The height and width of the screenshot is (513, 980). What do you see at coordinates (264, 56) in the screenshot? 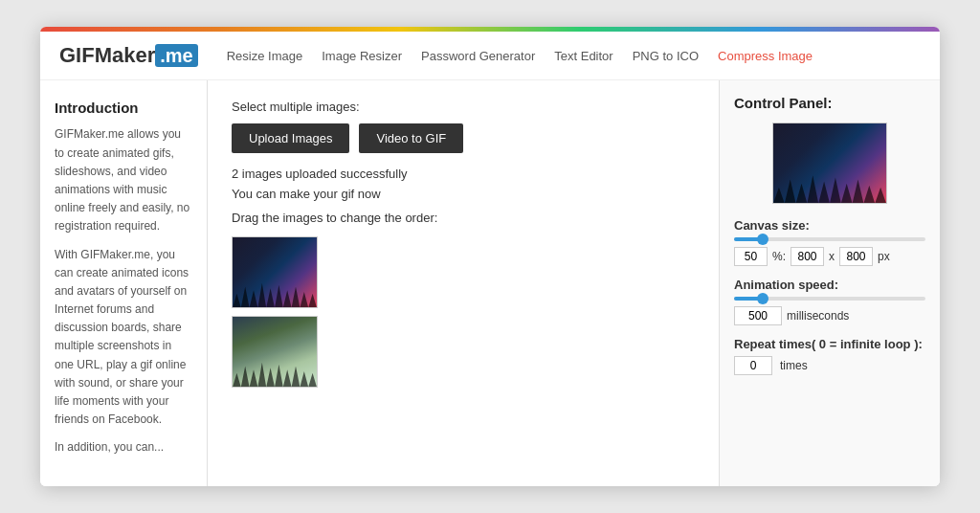
I see `nav-resize-image: Resize Image` at bounding box center [264, 56].